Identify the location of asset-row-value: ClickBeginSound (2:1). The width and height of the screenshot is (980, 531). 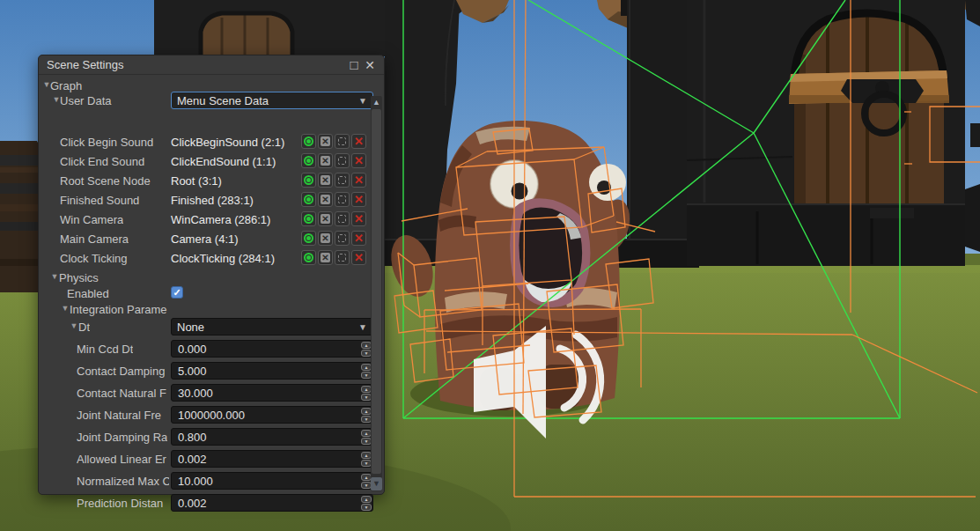
(227, 143).